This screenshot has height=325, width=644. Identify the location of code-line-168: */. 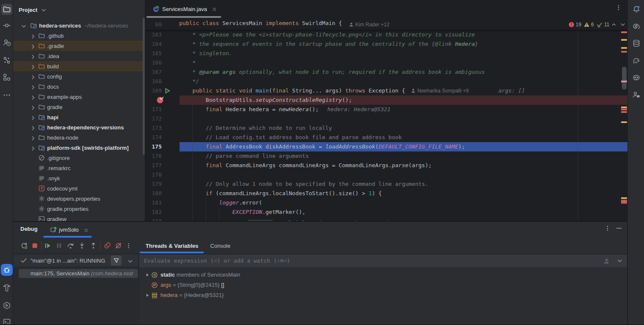
(189, 81).